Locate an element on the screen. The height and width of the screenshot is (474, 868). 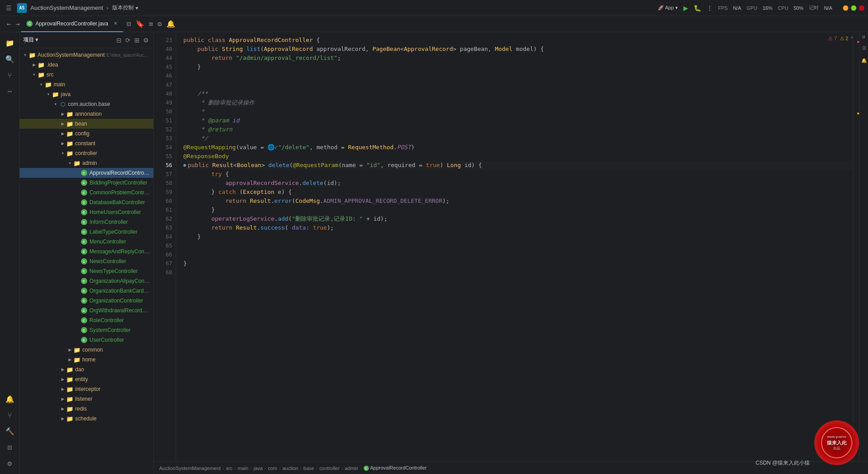
breadcrumb-com: com is located at coordinates (273, 468).